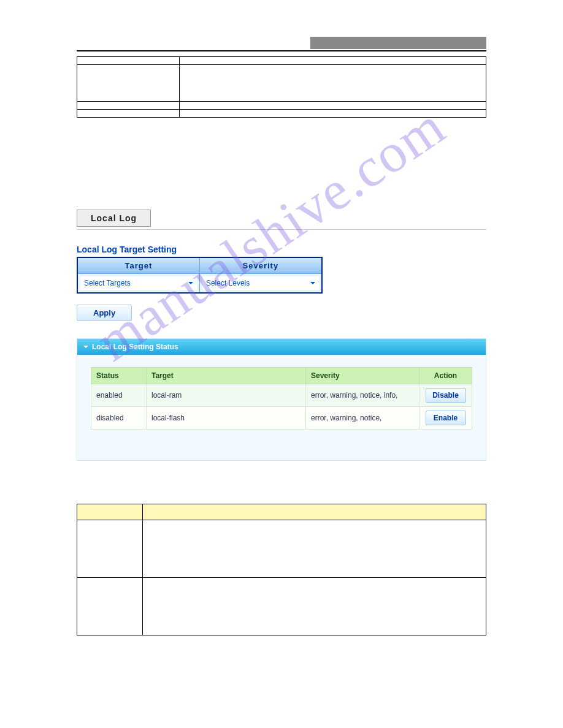 The width and height of the screenshot is (563, 728). Describe the element at coordinates (114, 218) in the screenshot. I see `tab-local-log: Local Log` at that location.